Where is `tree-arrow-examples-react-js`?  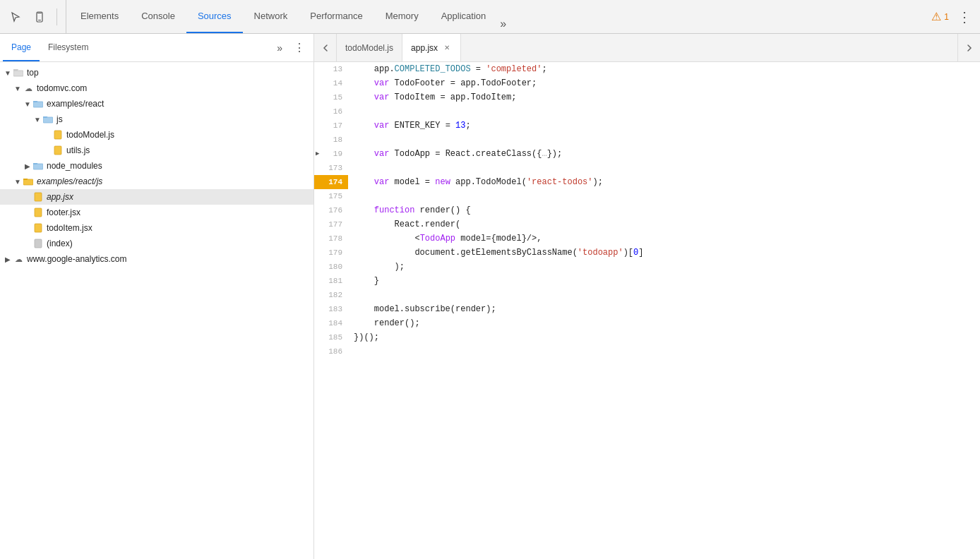 tree-arrow-examples-react-js is located at coordinates (18, 182).